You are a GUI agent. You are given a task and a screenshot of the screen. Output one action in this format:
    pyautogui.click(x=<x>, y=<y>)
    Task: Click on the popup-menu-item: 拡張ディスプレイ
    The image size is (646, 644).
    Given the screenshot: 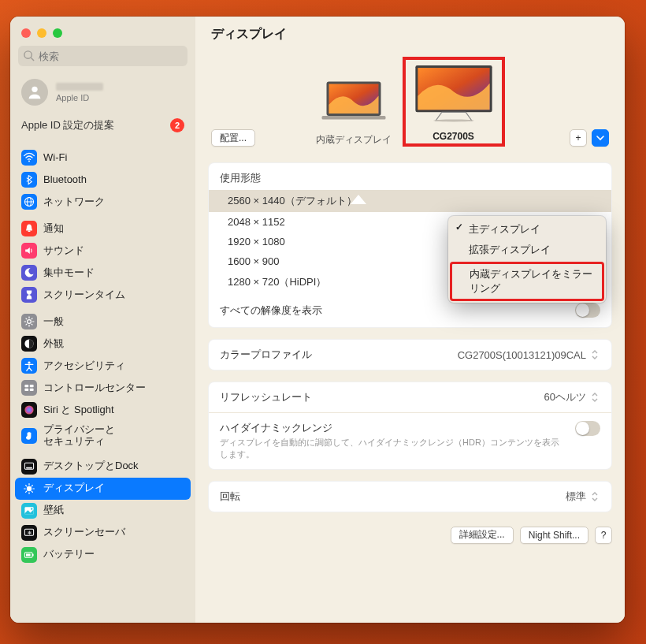 What is the action you would take?
    pyautogui.click(x=527, y=250)
    